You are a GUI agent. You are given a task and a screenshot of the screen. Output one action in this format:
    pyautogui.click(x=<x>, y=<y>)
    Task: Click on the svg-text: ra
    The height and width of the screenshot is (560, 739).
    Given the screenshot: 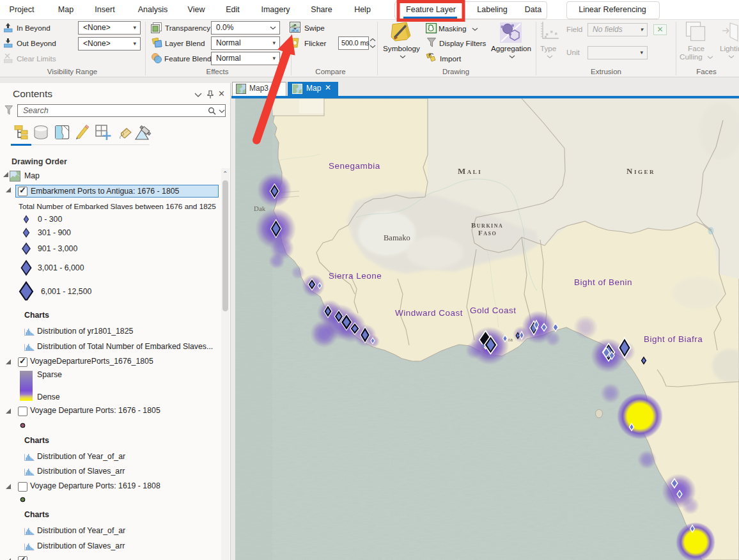 What is the action you would take?
    pyautogui.click(x=510, y=339)
    